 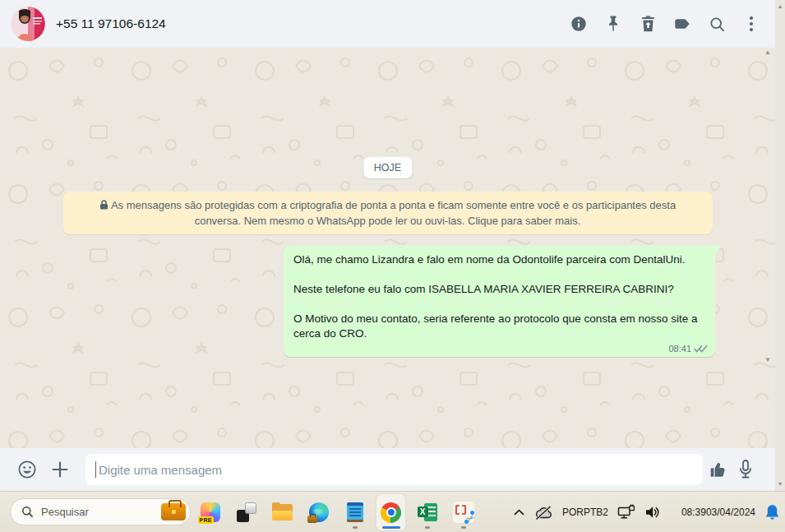 What do you see at coordinates (355, 512) in the screenshot?
I see `notepad-icon` at bounding box center [355, 512].